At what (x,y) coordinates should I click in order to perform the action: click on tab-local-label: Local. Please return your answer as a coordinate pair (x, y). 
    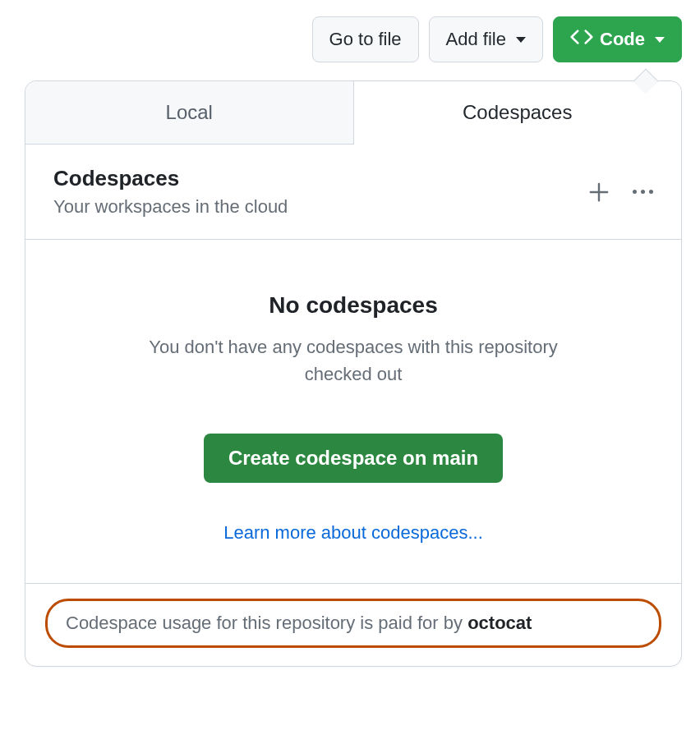
    Looking at the image, I should click on (189, 112).